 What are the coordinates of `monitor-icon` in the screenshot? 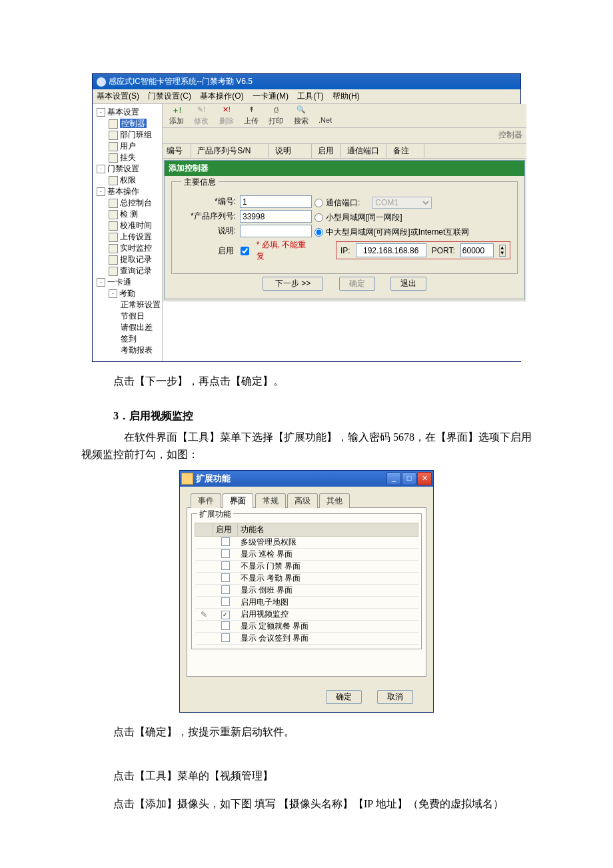 It's located at (113, 249).